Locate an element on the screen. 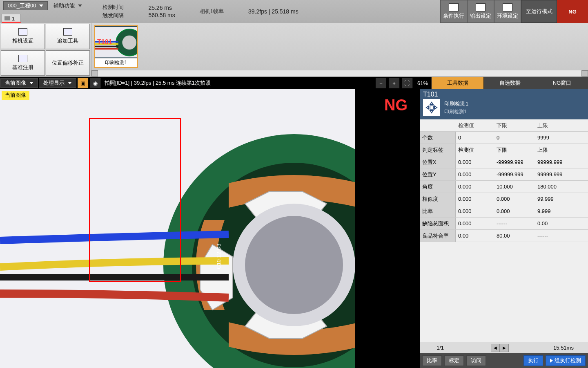 This screenshot has width=588, height=368. table-row: 角度 0.000 10.000 180.000 is located at coordinates (504, 187).